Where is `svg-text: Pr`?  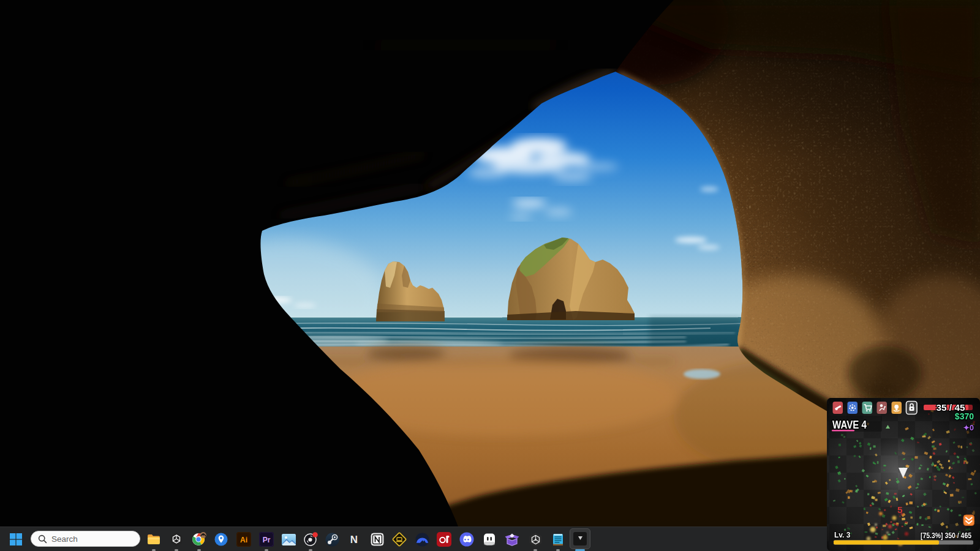 svg-text: Pr is located at coordinates (266, 540).